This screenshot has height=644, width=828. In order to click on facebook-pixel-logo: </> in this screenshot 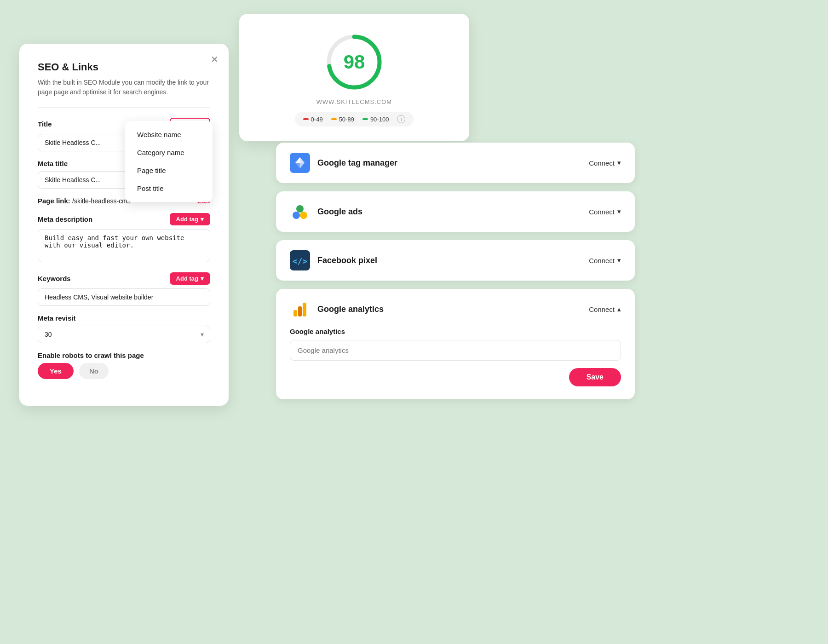, I will do `click(300, 260)`.